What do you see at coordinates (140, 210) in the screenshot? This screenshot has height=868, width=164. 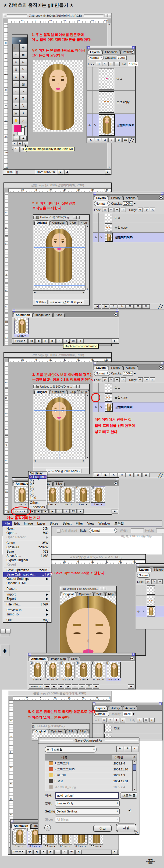 I see `unify-position-icon: ✛` at bounding box center [140, 210].